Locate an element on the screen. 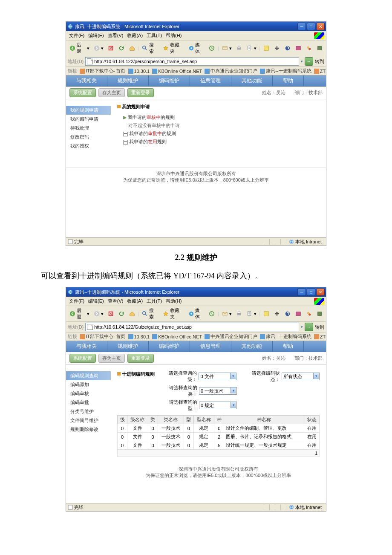  query-type-select: 0 规定 is located at coordinates (218, 405).